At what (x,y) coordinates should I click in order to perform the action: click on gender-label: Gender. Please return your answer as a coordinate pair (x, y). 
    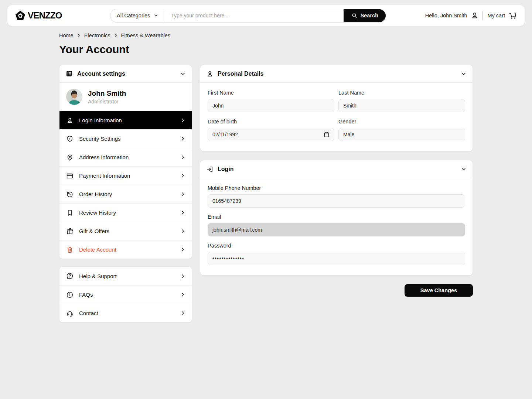
    Looking at the image, I should click on (402, 122).